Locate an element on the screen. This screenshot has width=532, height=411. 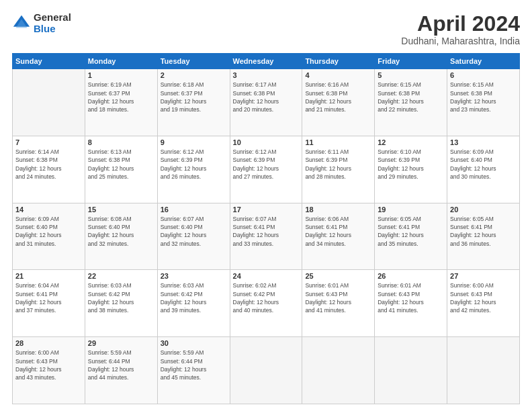
col-saturday: Saturday is located at coordinates (484, 62).